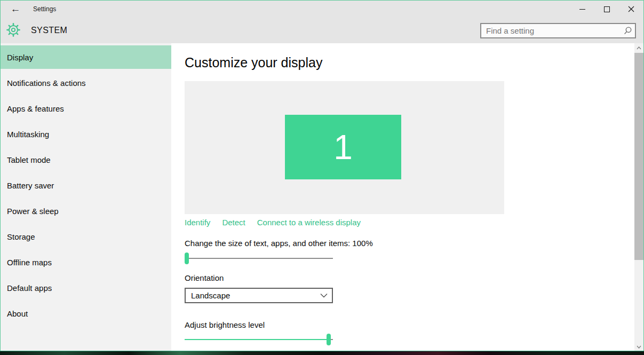  What do you see at coordinates (86, 288) in the screenshot?
I see `sidebar-item-default-apps: Default apps` at bounding box center [86, 288].